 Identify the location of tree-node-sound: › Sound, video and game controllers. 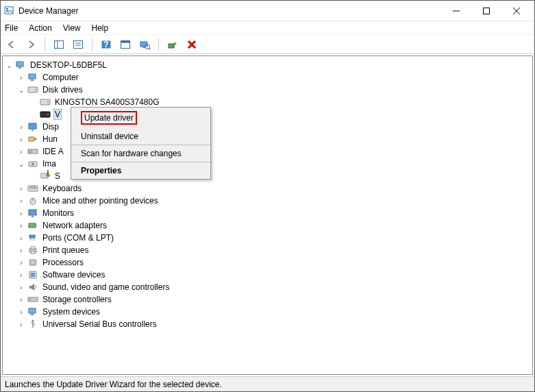
(267, 287).